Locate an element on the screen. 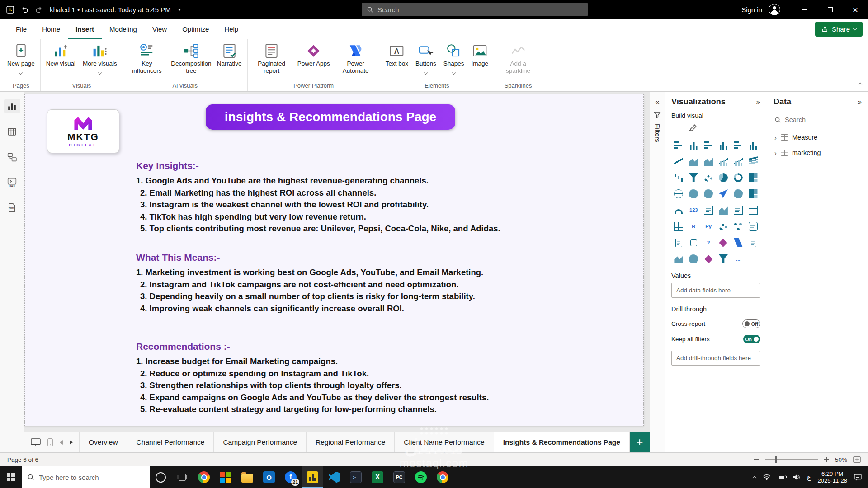 This screenshot has width=868, height=488. metrics-icon is located at coordinates (693, 243).